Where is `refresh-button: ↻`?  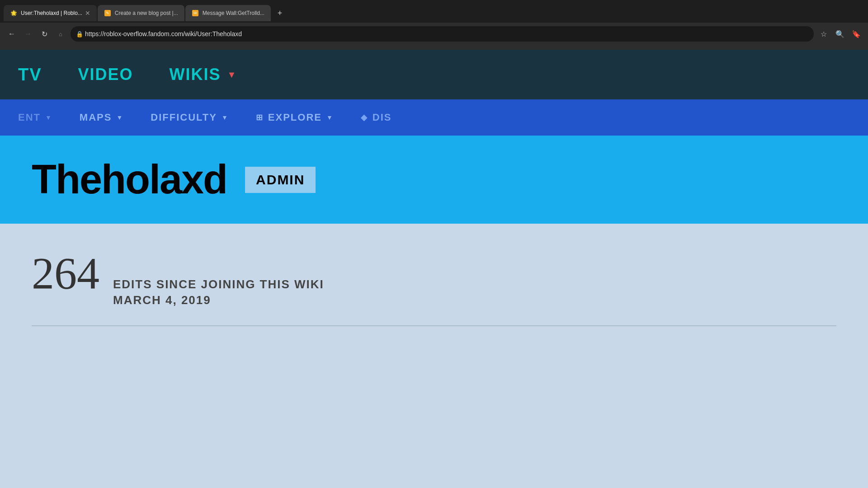
refresh-button: ↻ is located at coordinates (44, 34).